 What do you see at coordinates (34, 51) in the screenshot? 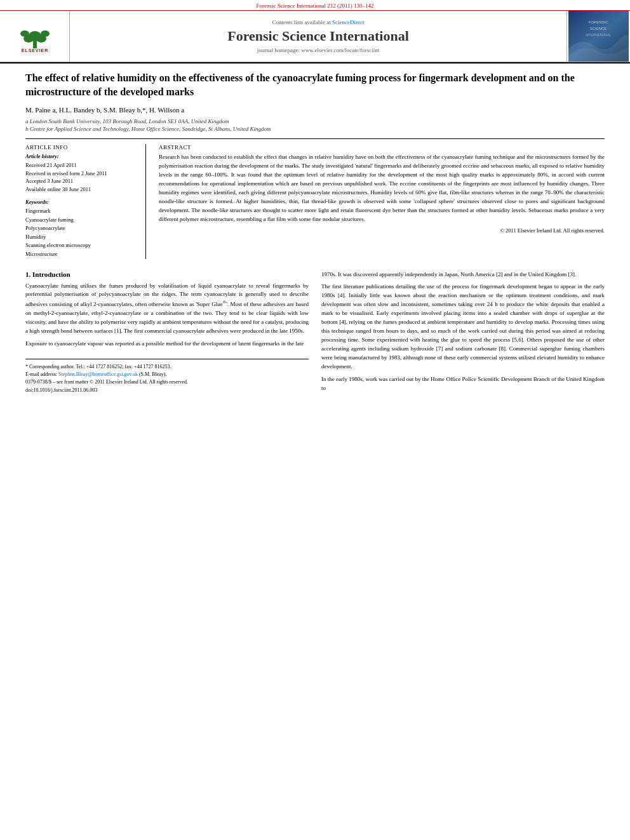
I see `svg-text: ELSEVIER` at bounding box center [34, 51].